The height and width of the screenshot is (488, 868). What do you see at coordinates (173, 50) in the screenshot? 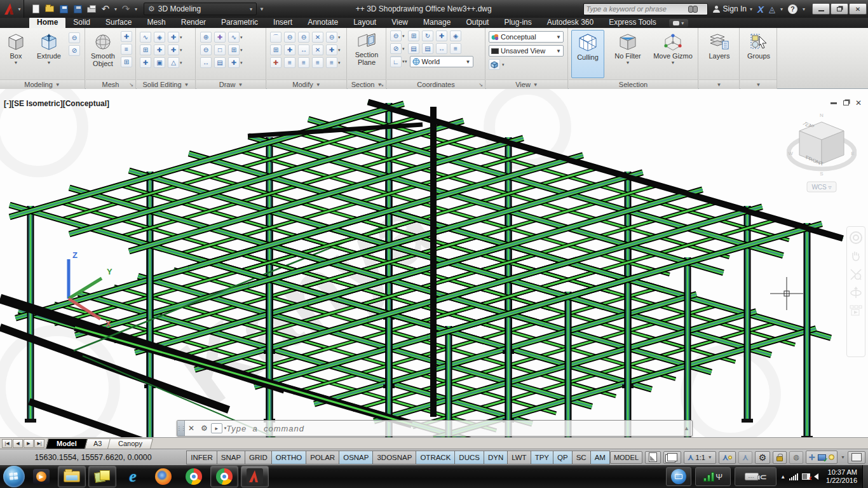
I see `move-faces-icon: ✚` at bounding box center [173, 50].